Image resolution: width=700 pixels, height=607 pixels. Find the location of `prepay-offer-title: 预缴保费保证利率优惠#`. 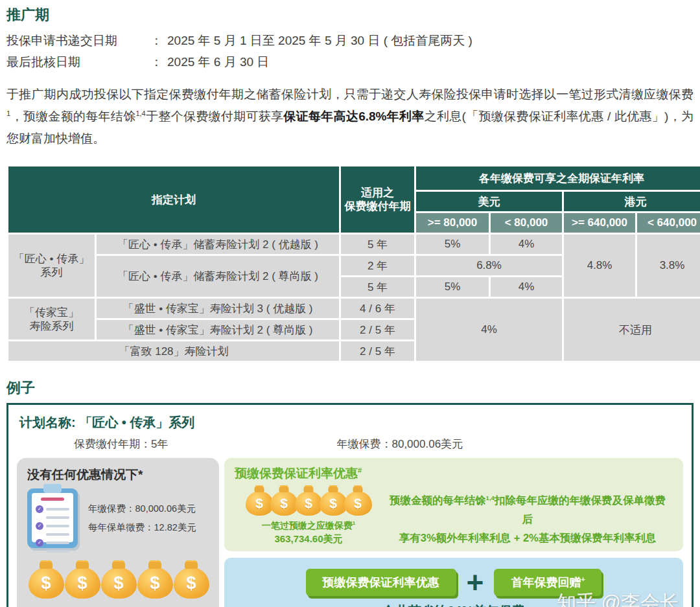

prepay-offer-title: 预缴保费保证利率优惠# is located at coordinates (454, 474).